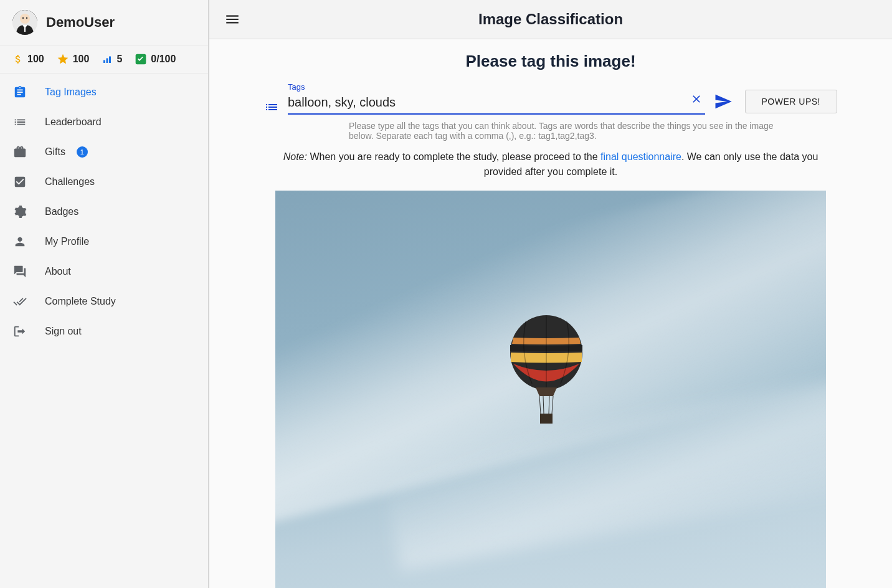 The height and width of the screenshot is (588, 892). Describe the element at coordinates (74, 59) in the screenshot. I see `stat-stars: 100` at that location.